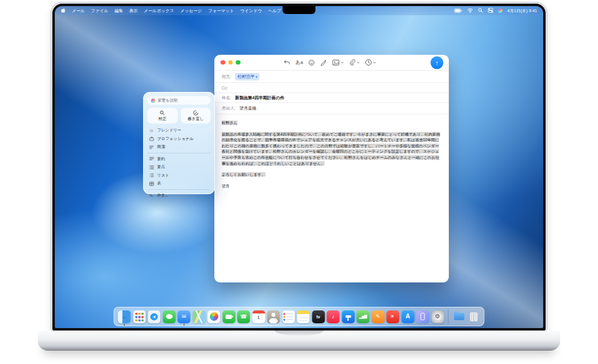 This screenshot has height=364, width=598. What do you see at coordinates (196, 116) in the screenshot?
I see `rewrite-button: 書き直し` at bounding box center [196, 116].